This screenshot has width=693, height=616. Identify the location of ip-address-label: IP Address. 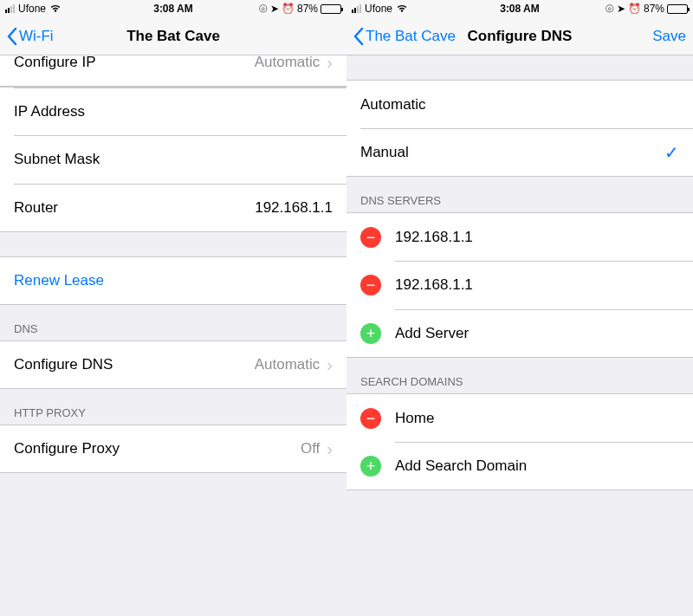
(49, 112).